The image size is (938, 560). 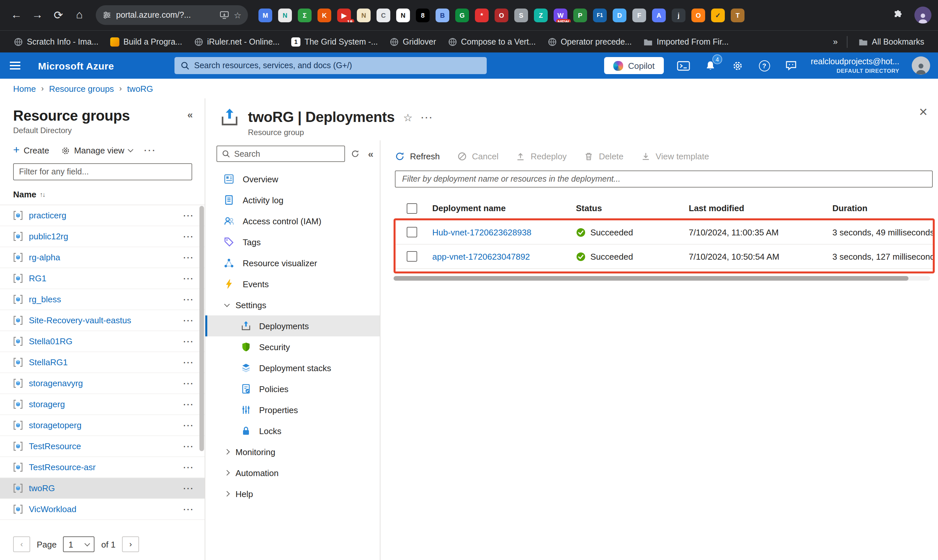 What do you see at coordinates (102, 447) in the screenshot?
I see `list-item: TestResource···` at bounding box center [102, 447].